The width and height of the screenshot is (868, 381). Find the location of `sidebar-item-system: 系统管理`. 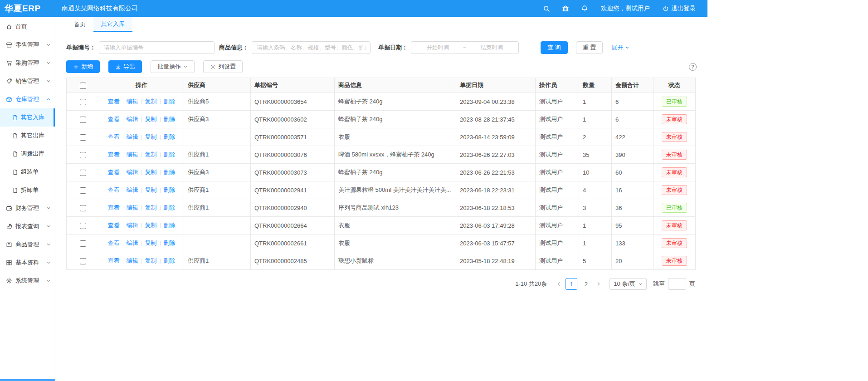

sidebar-item-system: 系统管理 is located at coordinates (27, 281).